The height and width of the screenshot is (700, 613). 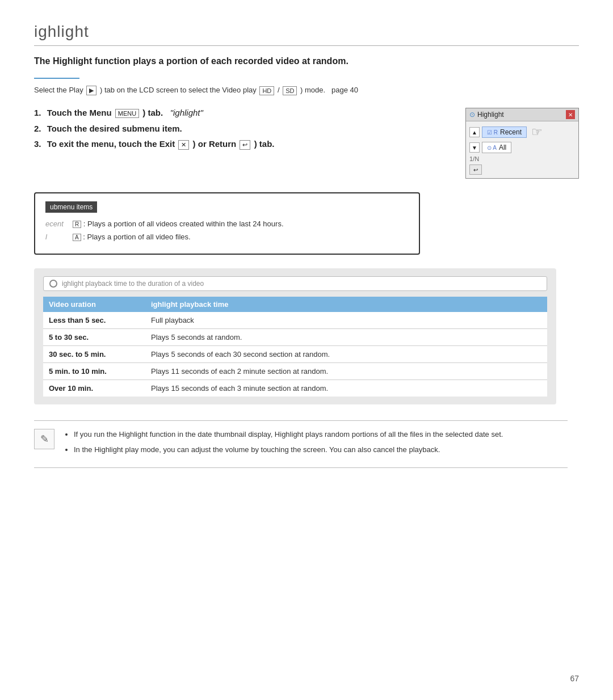 I want to click on panel-recent-row: ▲ ☑ R Recent ☞, so click(x=522, y=132).